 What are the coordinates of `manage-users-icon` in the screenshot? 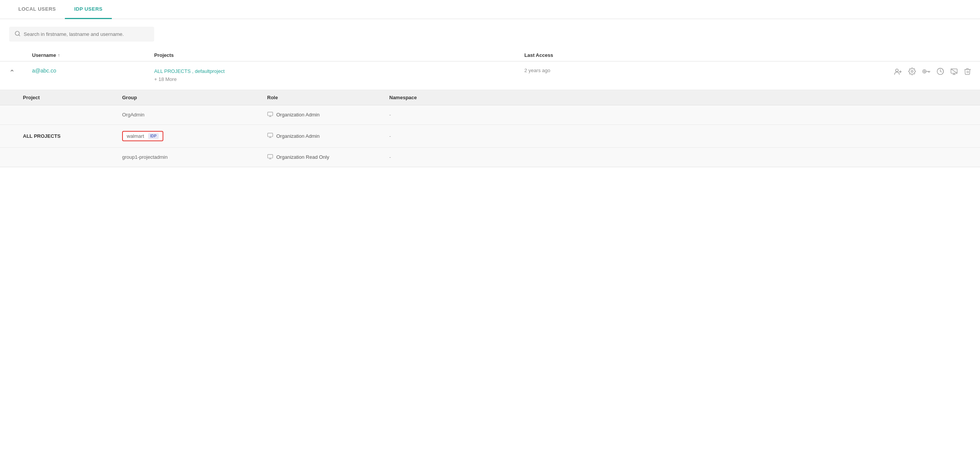 It's located at (898, 71).